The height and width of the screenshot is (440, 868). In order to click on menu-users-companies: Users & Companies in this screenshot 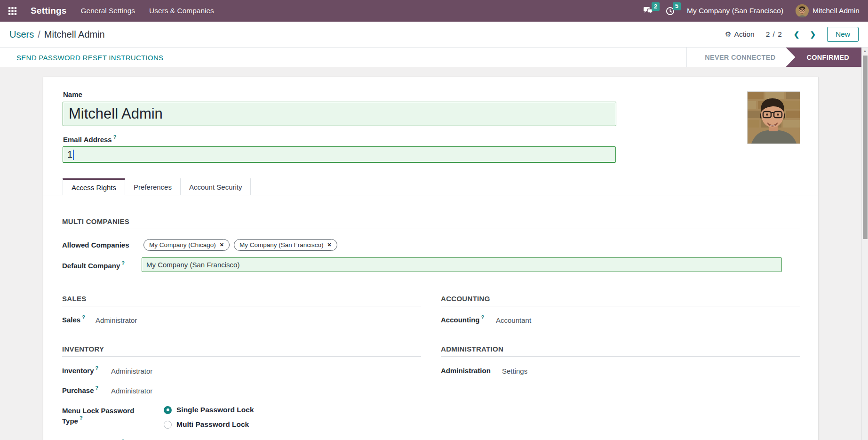, I will do `click(182, 11)`.